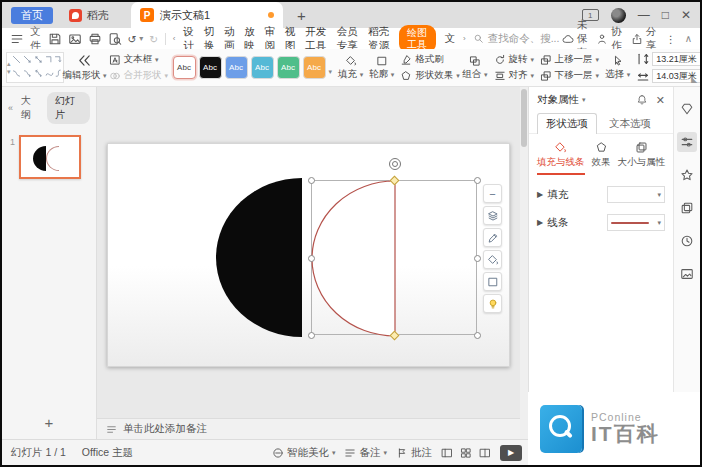  I want to click on curve-arrow-icon, so click(28, 74).